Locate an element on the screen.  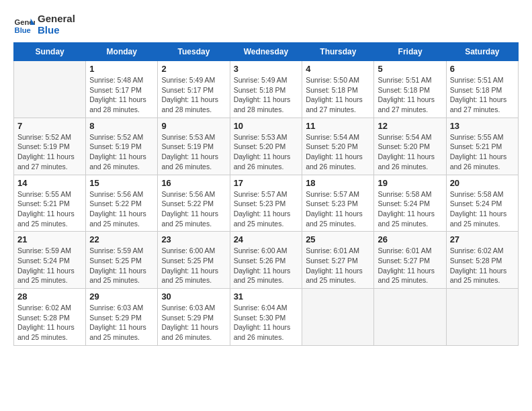
day-number: 8 is located at coordinates (122, 126).